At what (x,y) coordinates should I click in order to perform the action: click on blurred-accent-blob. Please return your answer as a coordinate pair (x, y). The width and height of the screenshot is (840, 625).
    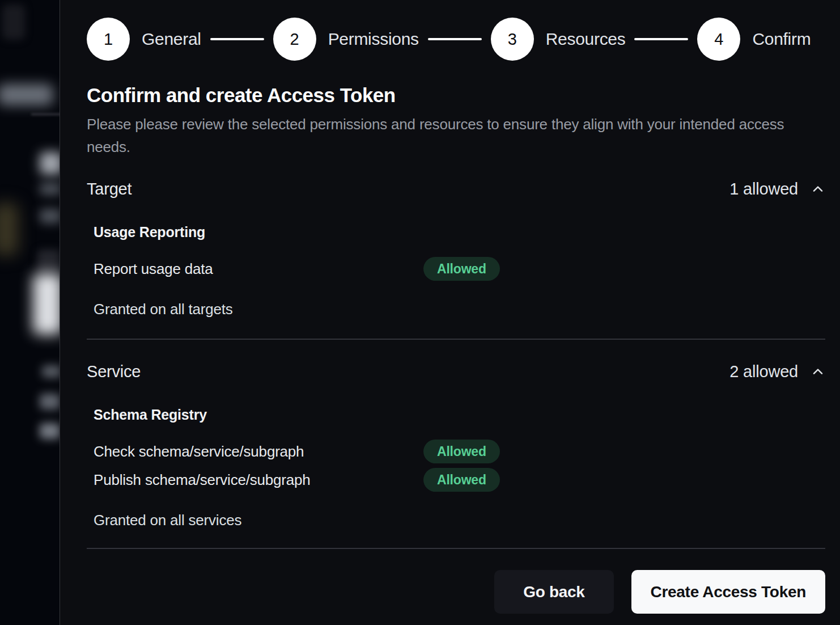
    Looking at the image, I should click on (9, 229).